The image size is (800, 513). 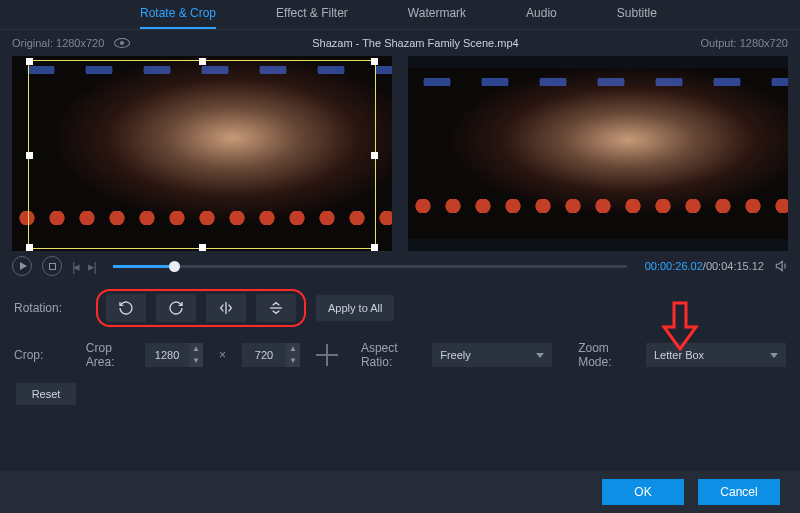 I want to click on crop-handle-tr, so click(x=374, y=62).